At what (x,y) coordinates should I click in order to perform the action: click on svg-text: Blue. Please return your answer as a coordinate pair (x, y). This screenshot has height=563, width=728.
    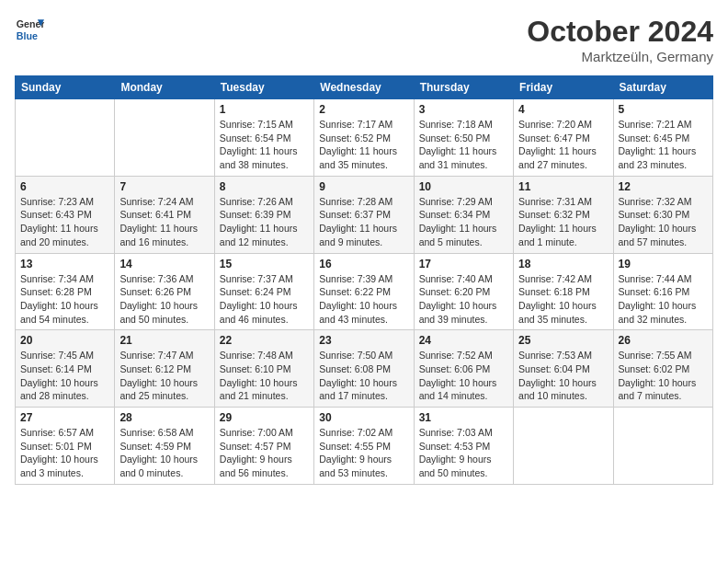
    Looking at the image, I should click on (28, 36).